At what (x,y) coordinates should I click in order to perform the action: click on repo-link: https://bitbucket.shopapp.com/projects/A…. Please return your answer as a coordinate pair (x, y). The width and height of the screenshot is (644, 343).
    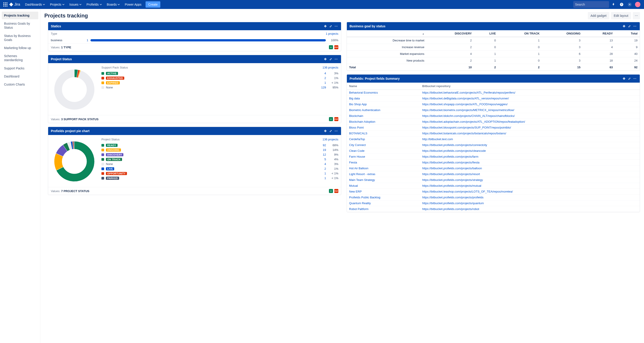
    Looking at the image, I should click on (465, 104).